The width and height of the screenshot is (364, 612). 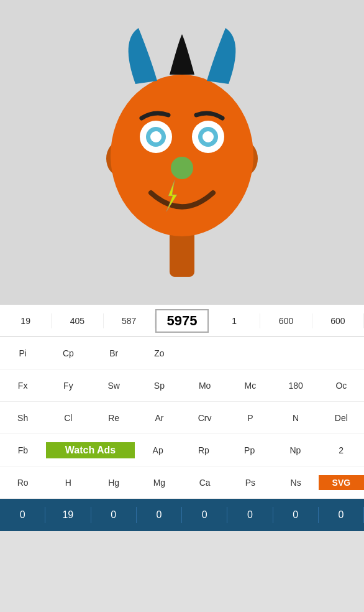 What do you see at coordinates (129, 321) in the screenshot?
I see `score-cell-2: 587` at bounding box center [129, 321].